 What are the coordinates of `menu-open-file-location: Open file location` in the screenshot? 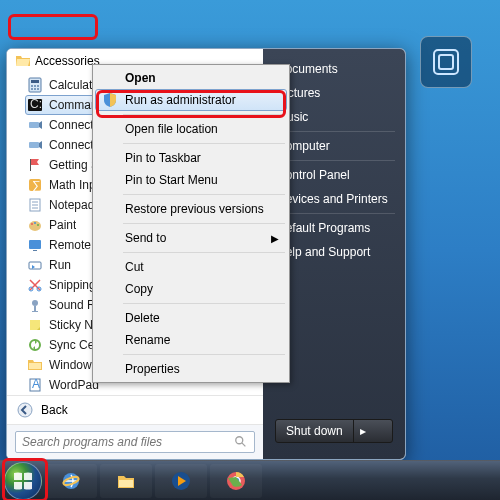 It's located at (191, 129).